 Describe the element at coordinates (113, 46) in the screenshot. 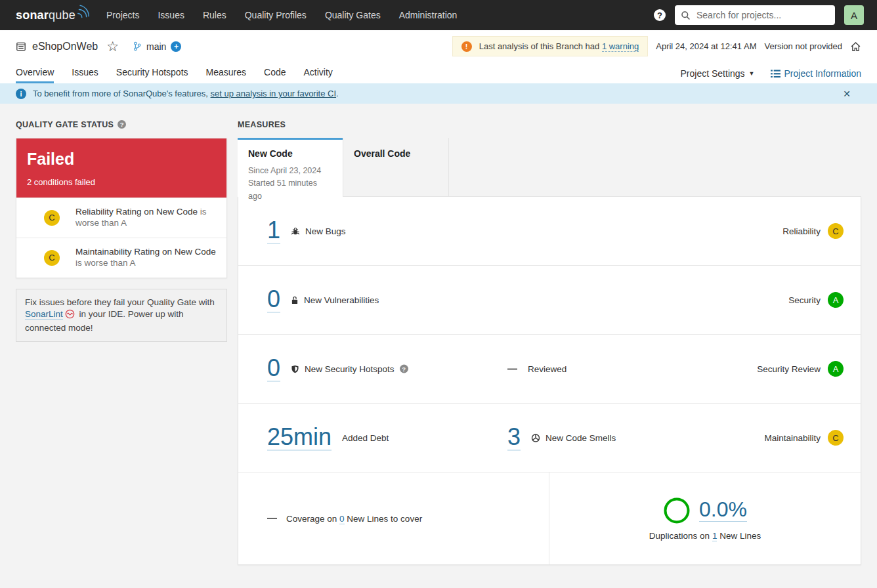

I see `favorite-star-icon: ☆` at that location.